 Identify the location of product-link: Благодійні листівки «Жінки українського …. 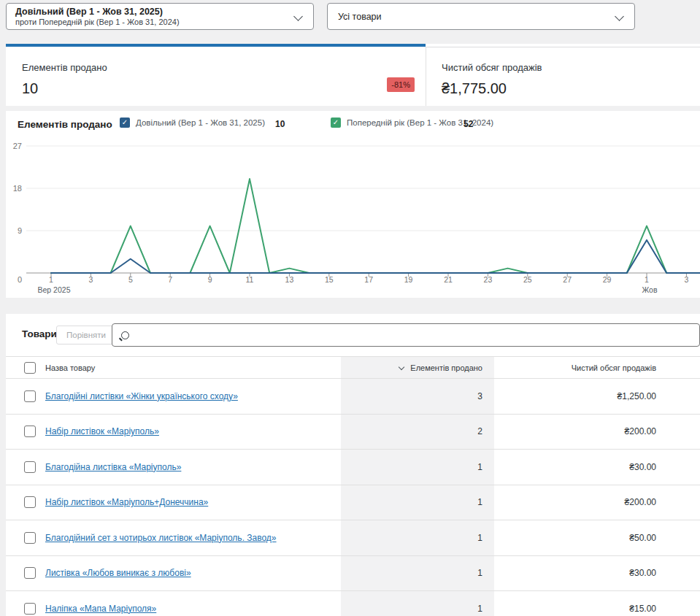
(142, 396).